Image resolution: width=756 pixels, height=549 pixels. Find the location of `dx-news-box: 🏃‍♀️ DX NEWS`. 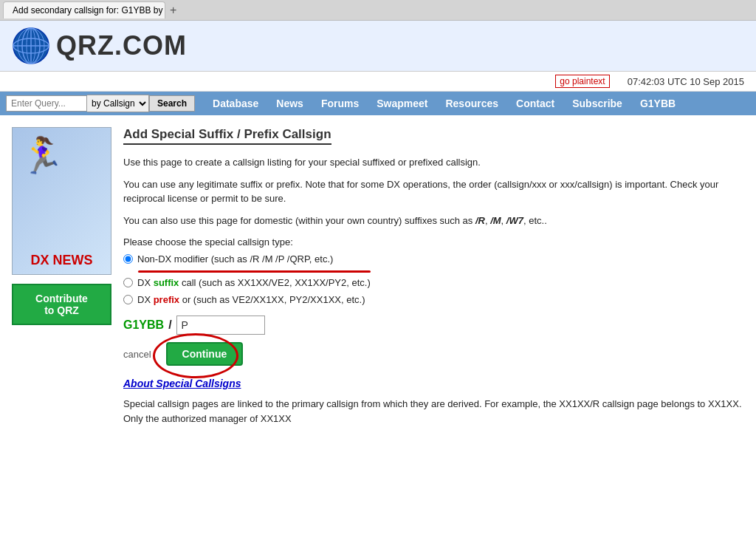

dx-news-box: 🏃‍♀️ DX NEWS is located at coordinates (62, 201).